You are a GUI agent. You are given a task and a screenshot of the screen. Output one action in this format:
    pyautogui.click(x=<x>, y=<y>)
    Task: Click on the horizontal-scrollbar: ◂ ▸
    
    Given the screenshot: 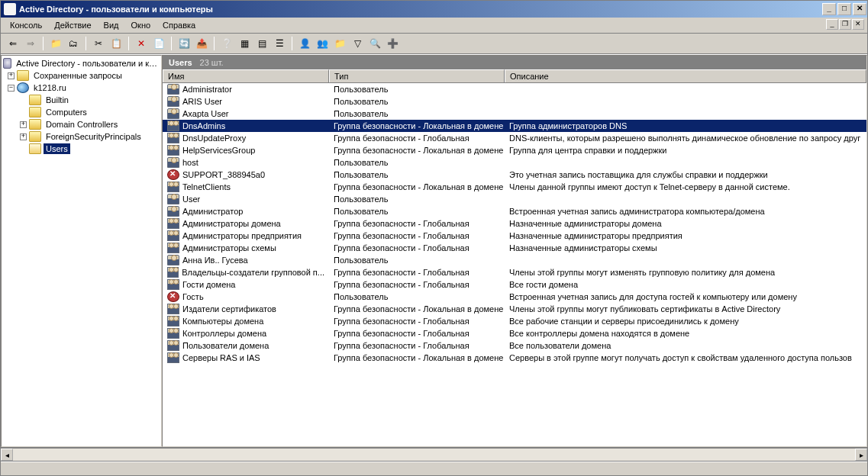 What is the action you would take?
    pyautogui.click(x=434, y=455)
    